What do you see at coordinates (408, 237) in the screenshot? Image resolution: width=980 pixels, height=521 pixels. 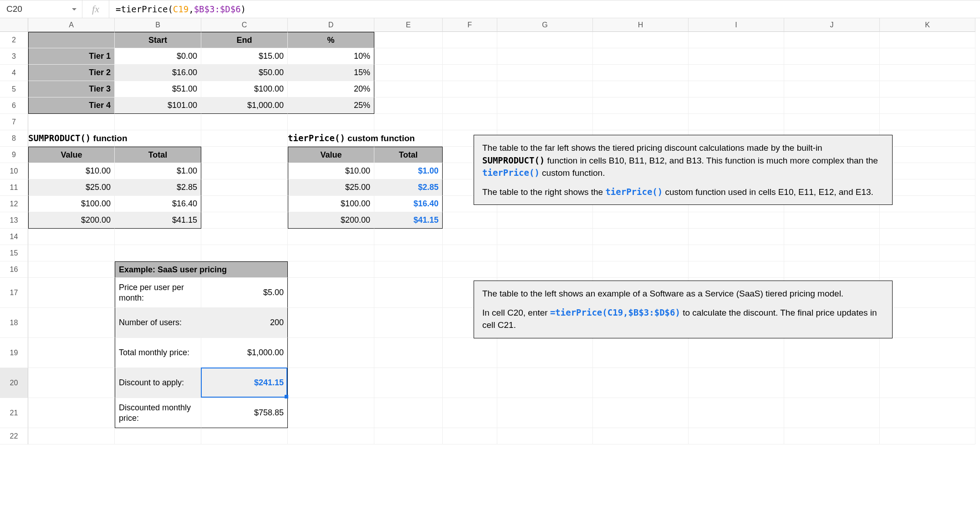 I see `cell-E14` at bounding box center [408, 237].